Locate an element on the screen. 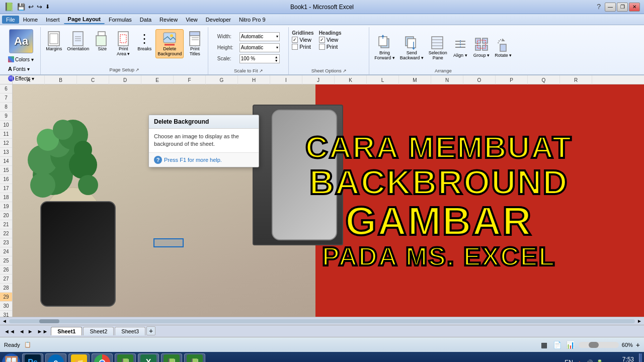 The height and width of the screenshot is (362, 644). zoom-slider is located at coordinates (599, 345).